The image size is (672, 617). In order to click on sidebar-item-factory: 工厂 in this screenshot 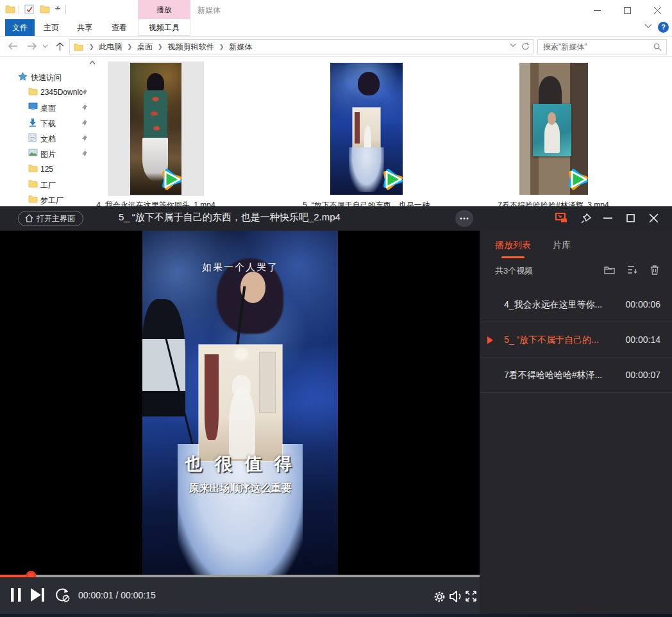, I will do `click(51, 185)`.